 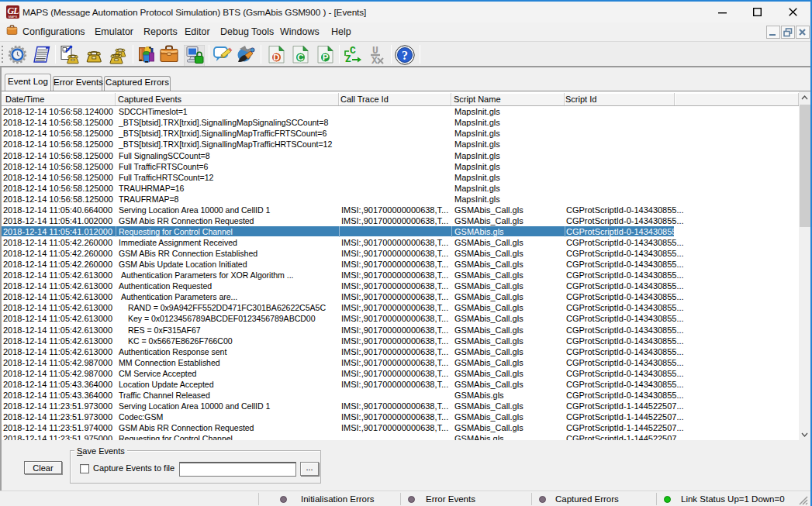 What do you see at coordinates (276, 57) in the screenshot?
I see `svg-text: D` at bounding box center [276, 57].